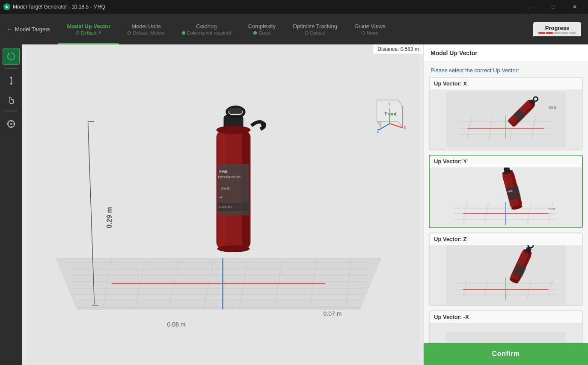 The height and width of the screenshot is (365, 588). I want to click on up-vector-neg-x-svg, so click(506, 337).